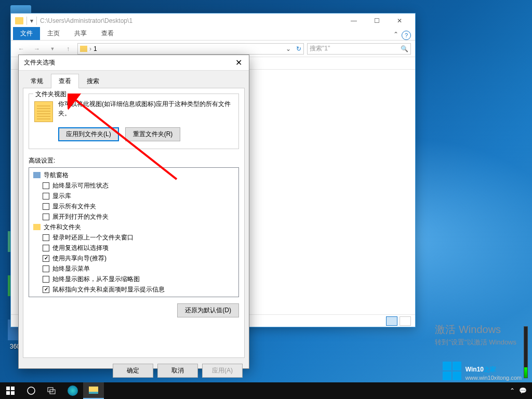 The image size is (532, 399). Describe the element at coordinates (213, 21) in the screenshot. I see `explorer-titlebar: ▾ C:\Users\Administrator\Desktop\1 — ☐ ✕` at that location.